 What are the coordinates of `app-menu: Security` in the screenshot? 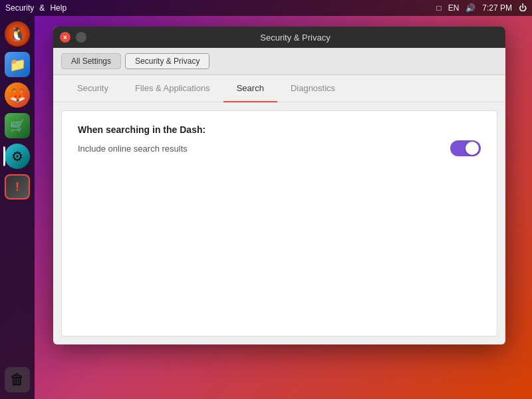 It's located at (20, 8).